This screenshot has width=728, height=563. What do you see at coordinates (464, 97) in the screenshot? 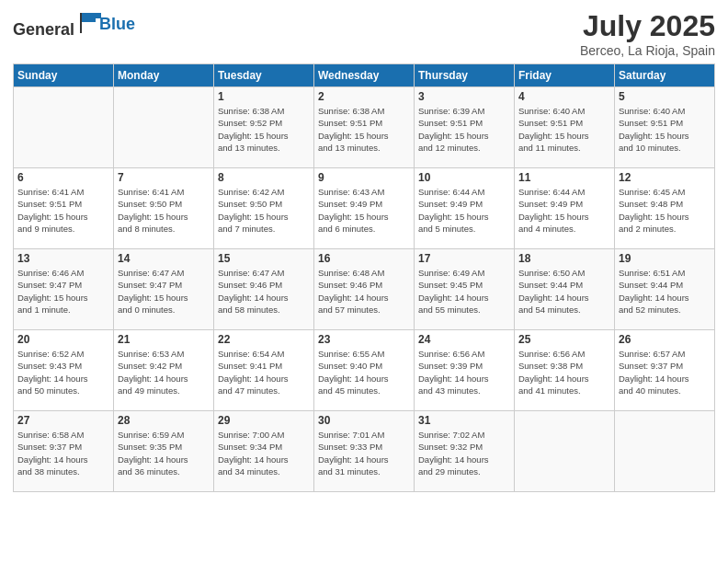
I see `day-number: 3` at bounding box center [464, 97].